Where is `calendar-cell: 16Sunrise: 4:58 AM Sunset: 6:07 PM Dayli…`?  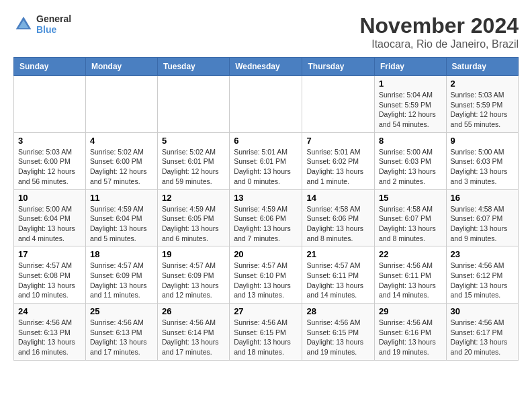
calendar-cell: 16Sunrise: 4:58 AM Sunset: 6:07 PM Dayli… is located at coordinates (482, 218).